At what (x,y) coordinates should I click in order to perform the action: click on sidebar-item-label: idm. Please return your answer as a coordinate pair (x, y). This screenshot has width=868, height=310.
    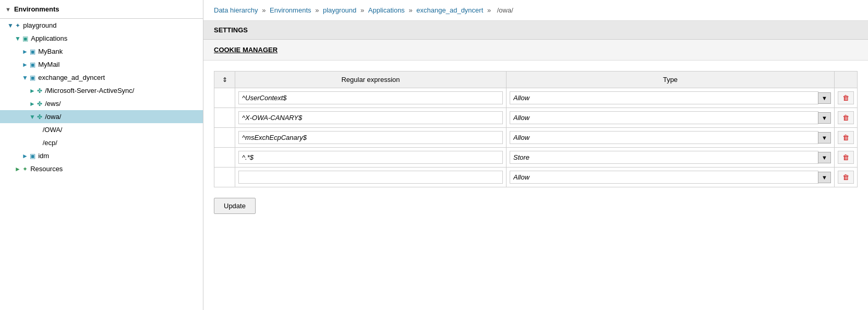
    Looking at the image, I should click on (44, 156).